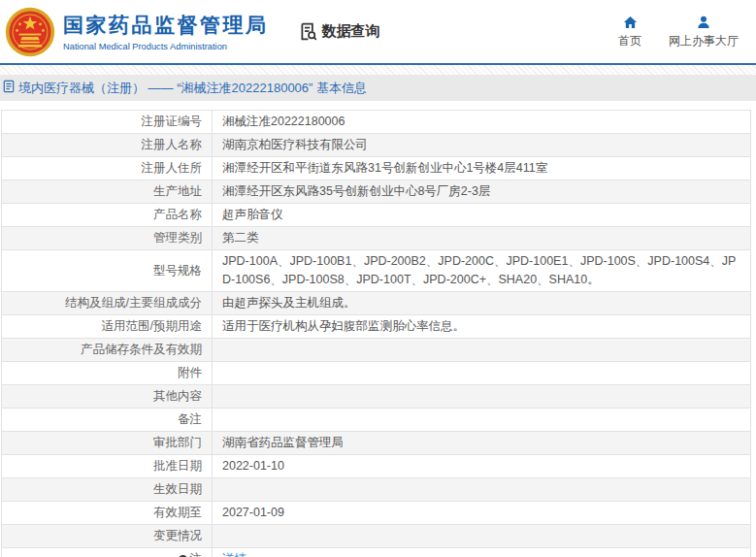 The width and height of the screenshot is (756, 557). Describe the element at coordinates (377, 350) in the screenshot. I see `table-row: 产品储存条件及有效期` at that location.